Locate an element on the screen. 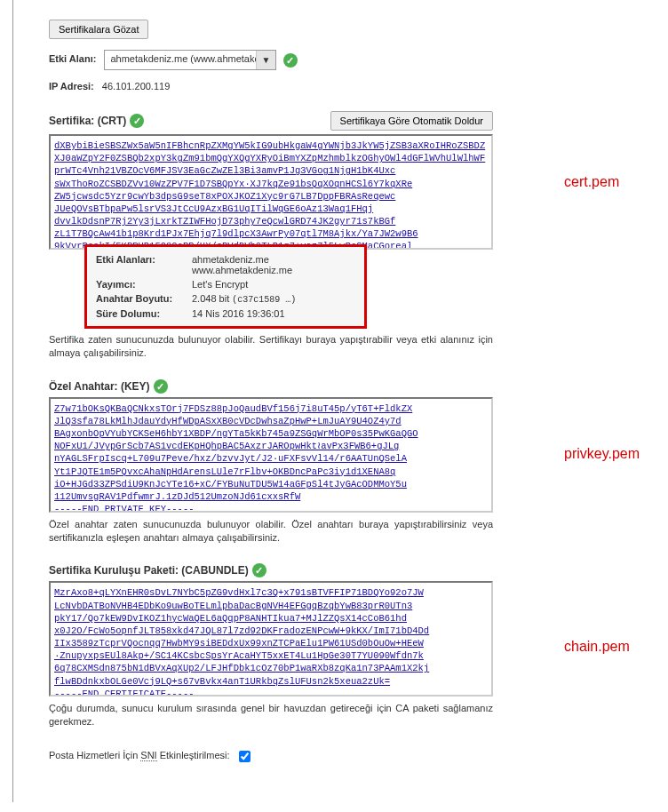 The image size is (668, 812). info-expiry-value: 14 Nis 2016 19:36:01 is located at coordinates (274, 314).